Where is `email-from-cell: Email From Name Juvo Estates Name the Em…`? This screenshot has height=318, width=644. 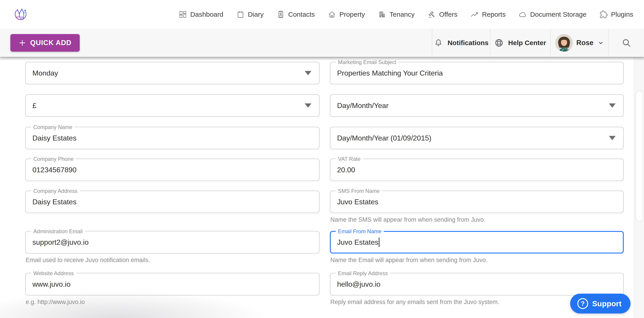
email-from-cell: Email From Name Juvo Estates Name the Em… is located at coordinates (477, 242).